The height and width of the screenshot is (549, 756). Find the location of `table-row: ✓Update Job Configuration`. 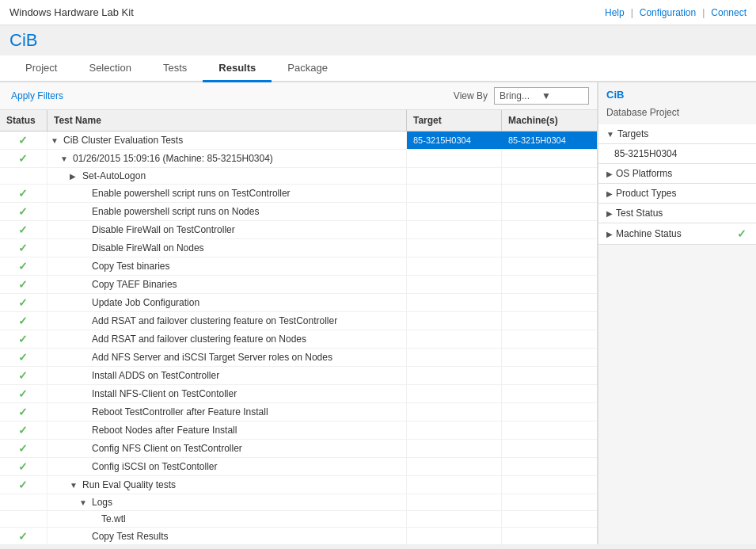

table-row: ✓Update Job Configuration is located at coordinates (298, 303).